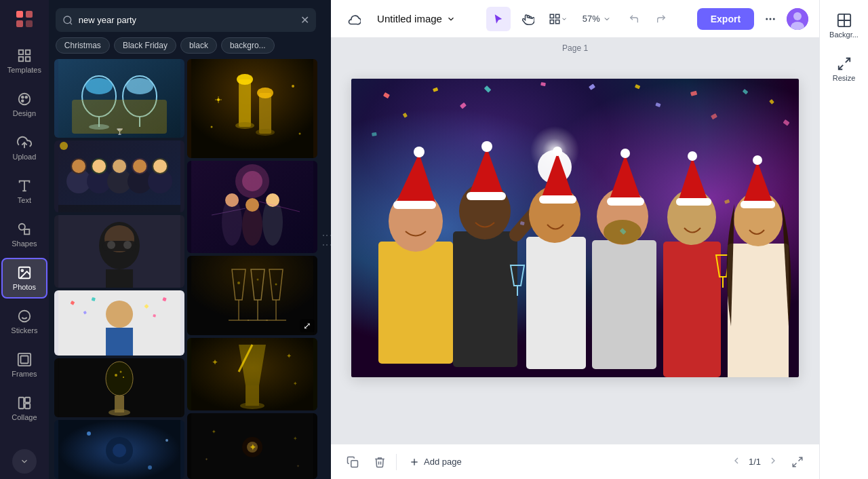 This screenshot has height=479, width=868. I want to click on right-panel-background: Backgr..., so click(844, 26).